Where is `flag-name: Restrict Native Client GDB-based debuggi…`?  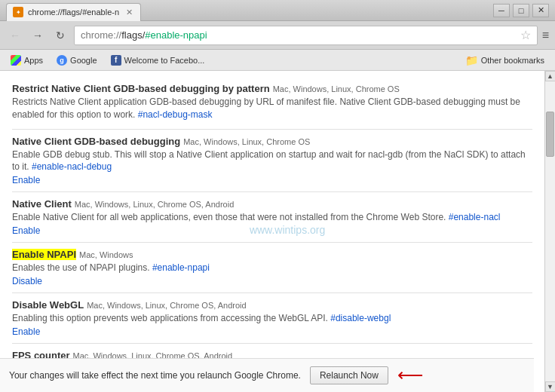 flag-name: Restrict Native Client GDB-based debuggi… is located at coordinates (141, 89).